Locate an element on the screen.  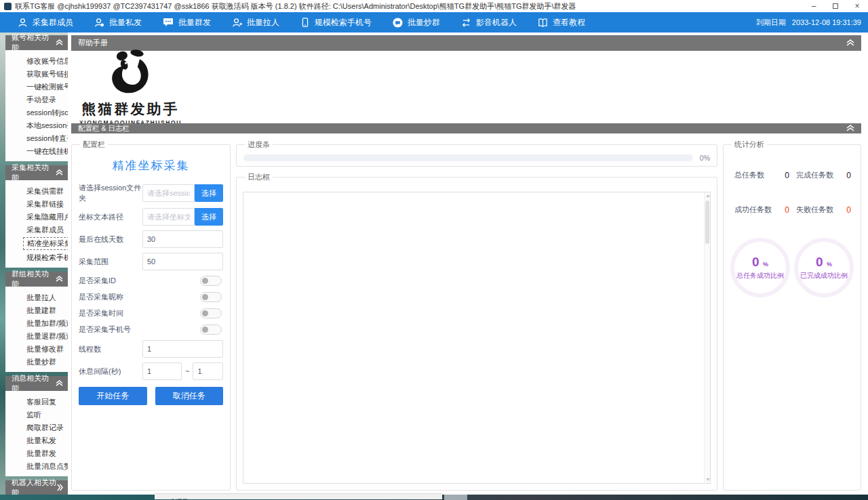
toolbar-item-collect-members: 采集群成员 is located at coordinates (45, 22).